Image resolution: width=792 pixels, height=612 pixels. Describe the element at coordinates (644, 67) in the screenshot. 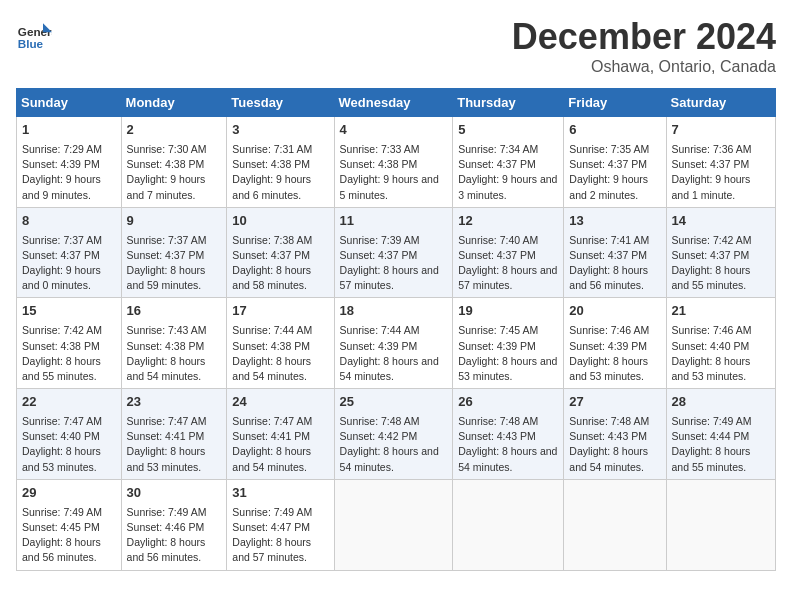

I see `location-title: Oshawa, Ontario, Canada` at that location.